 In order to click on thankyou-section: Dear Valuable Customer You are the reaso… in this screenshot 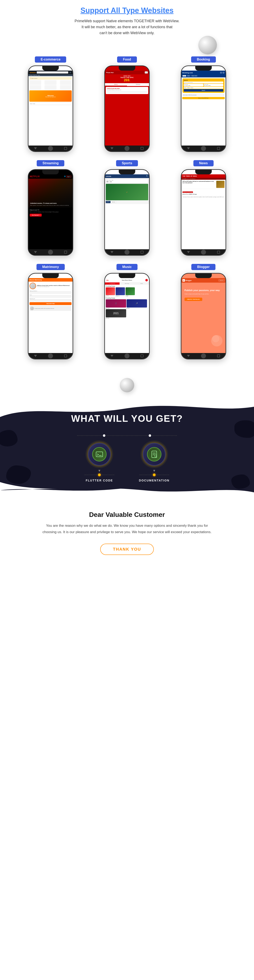, I will do `click(127, 535)`.